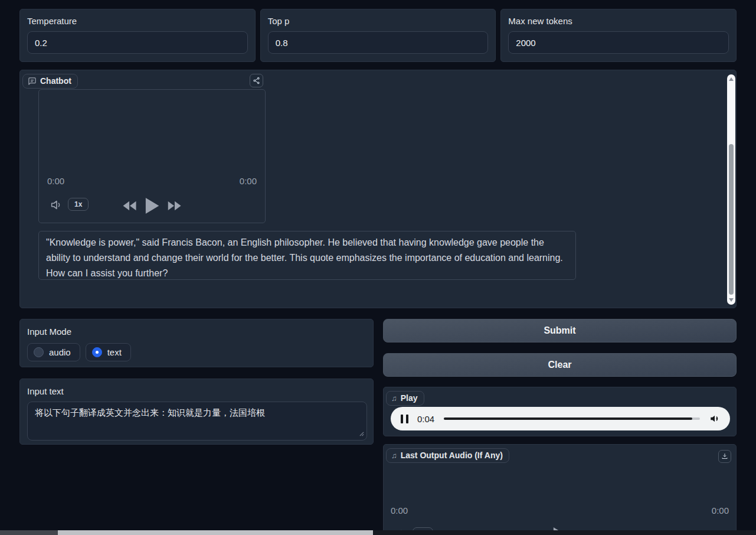 This screenshot has height=535, width=756. Describe the element at coordinates (378, 35) in the screenshot. I see `parameter-row: Temperature Top p Max new tokens` at that location.